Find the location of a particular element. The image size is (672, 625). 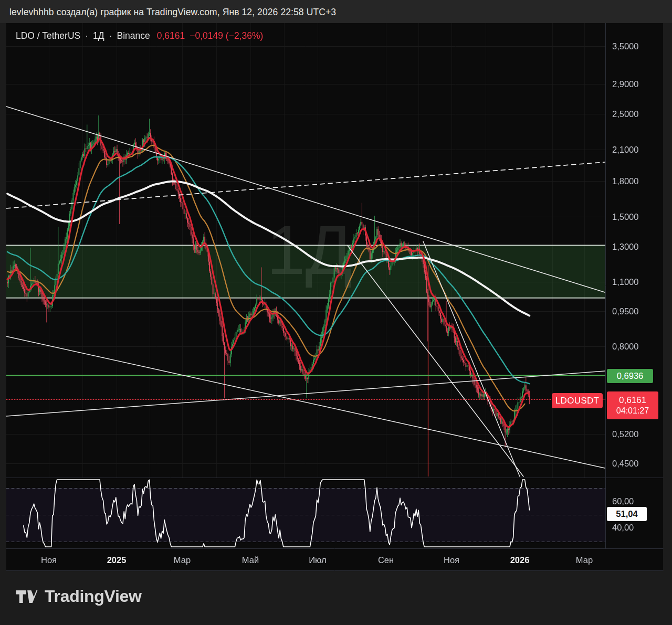

price-axis-label: 1,1000 is located at coordinates (625, 282).